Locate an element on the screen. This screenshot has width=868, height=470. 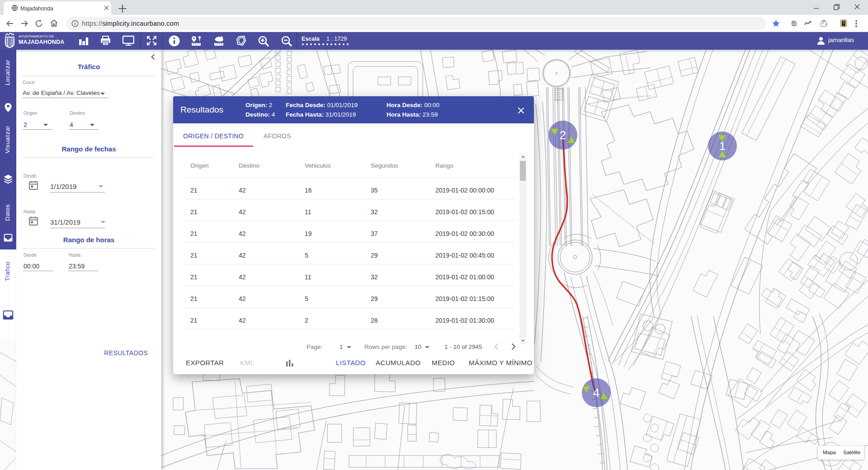
svg-text: 4 is located at coordinates (596, 393).